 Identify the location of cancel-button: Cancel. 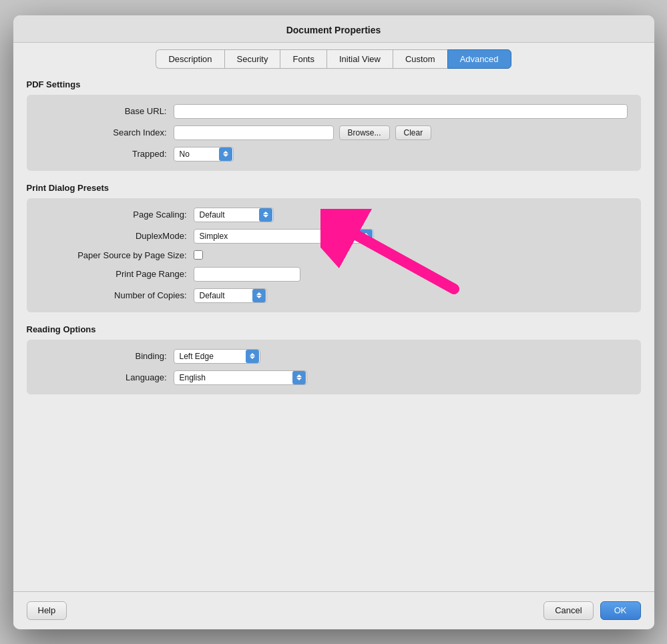
(568, 611).